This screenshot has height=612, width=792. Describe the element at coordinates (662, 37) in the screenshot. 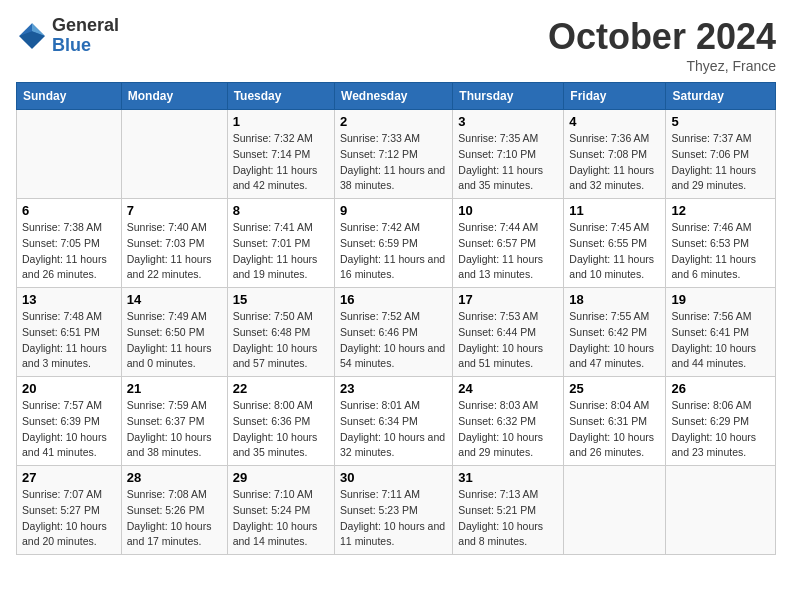

I see `month-title: October 2024` at that location.